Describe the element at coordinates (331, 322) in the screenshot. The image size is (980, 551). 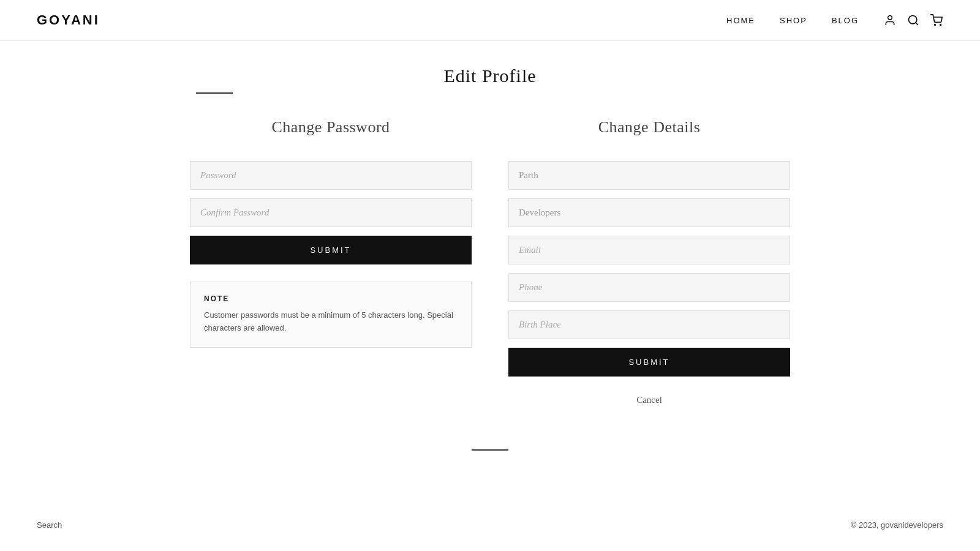
I see `note-text: Customer passwords must be a minimum of …` at that location.